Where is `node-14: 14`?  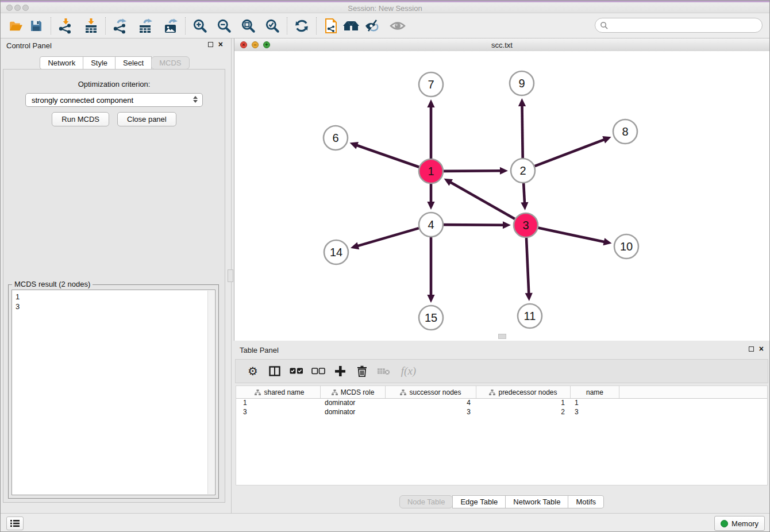
node-14: 14 is located at coordinates (336, 252).